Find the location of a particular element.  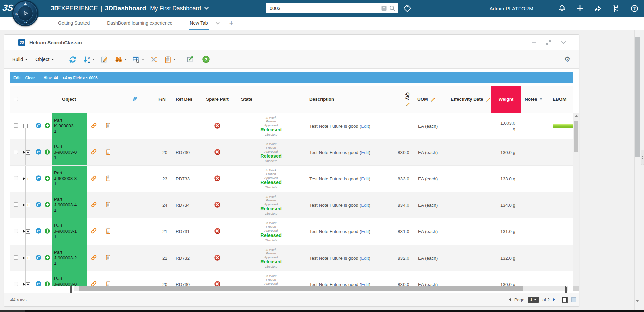

select-all-checkbox is located at coordinates (16, 99).